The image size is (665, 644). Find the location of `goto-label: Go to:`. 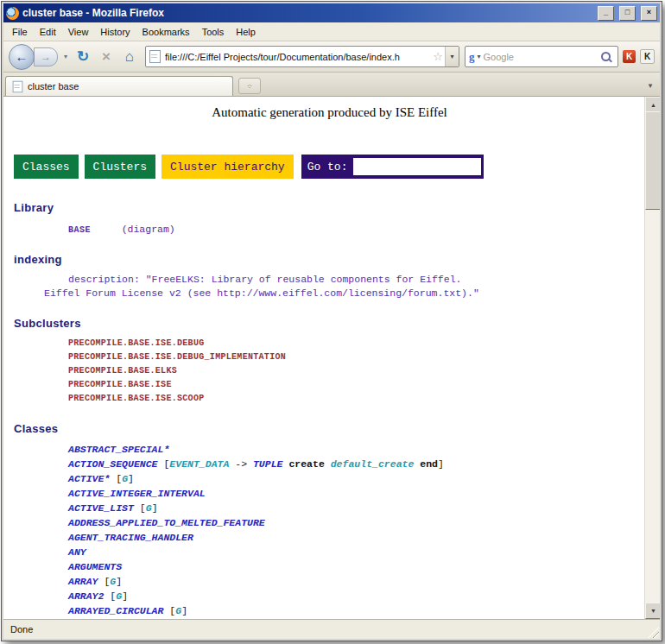

goto-label: Go to: is located at coordinates (328, 167).